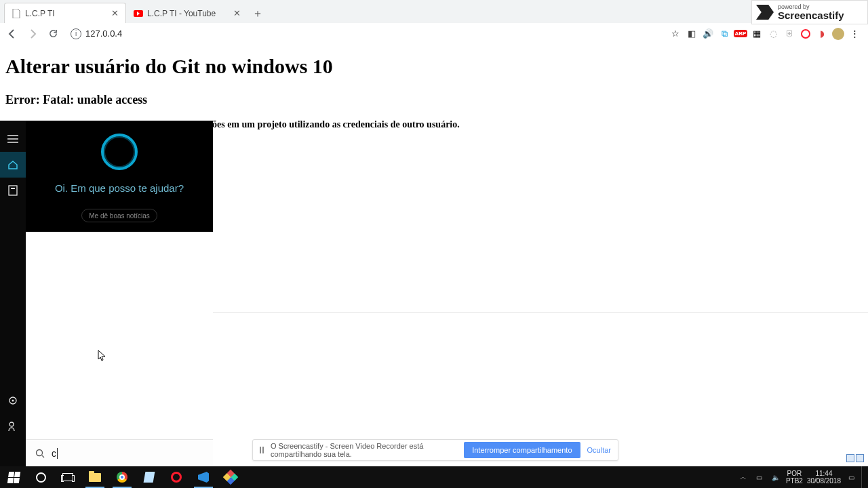 This screenshot has height=488, width=868. What do you see at coordinates (138, 14) in the screenshot?
I see `youtube-favicon-icon` at bounding box center [138, 14].